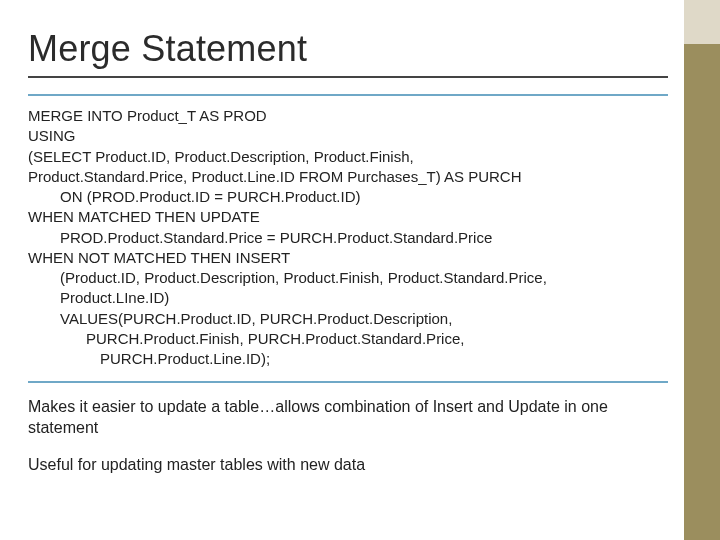 This screenshot has width=720, height=540. Describe the element at coordinates (348, 238) in the screenshot. I see `sql-line: PROD.Product.Standard.Price = PURCH.Prod…` at that location.